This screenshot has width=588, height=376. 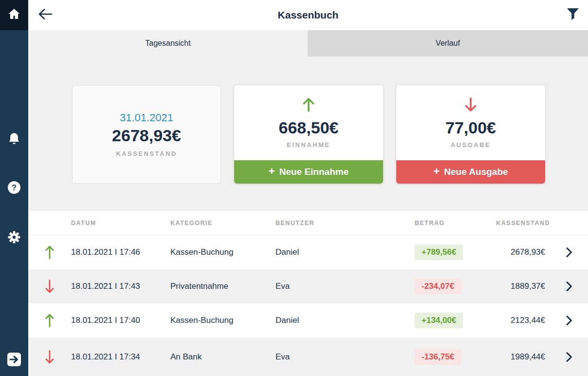 I want to click on expense-amount: 77,00€, so click(x=471, y=128).